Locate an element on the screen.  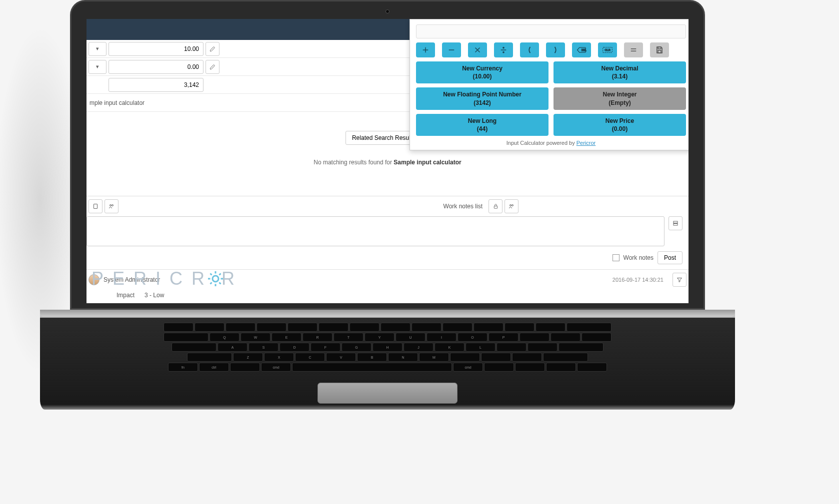
divide-icon is located at coordinates (504, 50).